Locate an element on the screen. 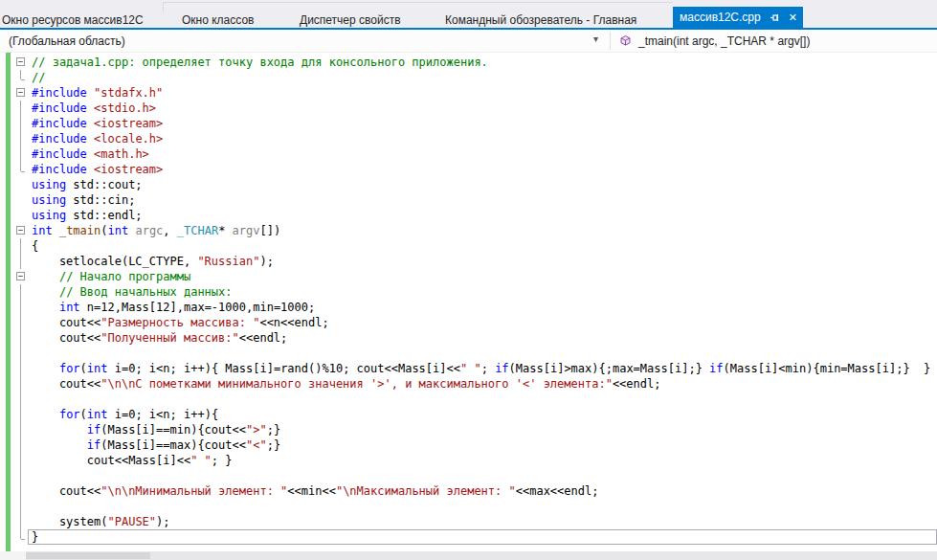  scope-dropdown: (Глобальная область) ▾ is located at coordinates (304, 40).